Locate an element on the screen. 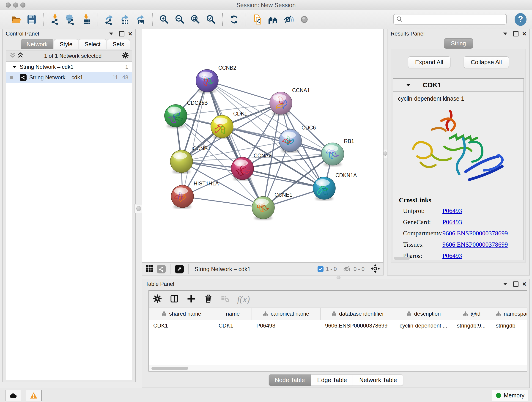 The image size is (532, 402). table-row: CDK1CDK1P064939606.ENSP00000378699cyclin… is located at coordinates (338, 326).